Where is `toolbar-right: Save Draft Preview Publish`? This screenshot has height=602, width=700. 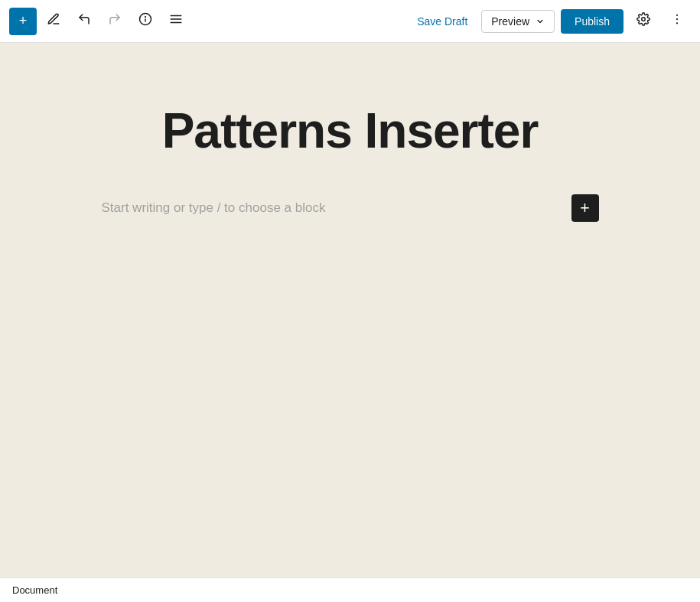
toolbar-right: Save Draft Preview Publish is located at coordinates (550, 21).